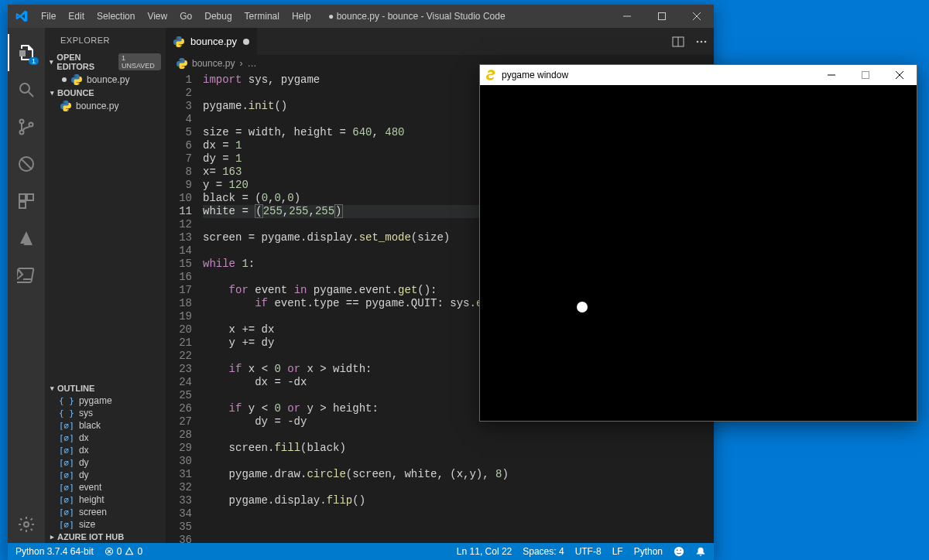  I want to click on extensions-icon, so click(26, 201).